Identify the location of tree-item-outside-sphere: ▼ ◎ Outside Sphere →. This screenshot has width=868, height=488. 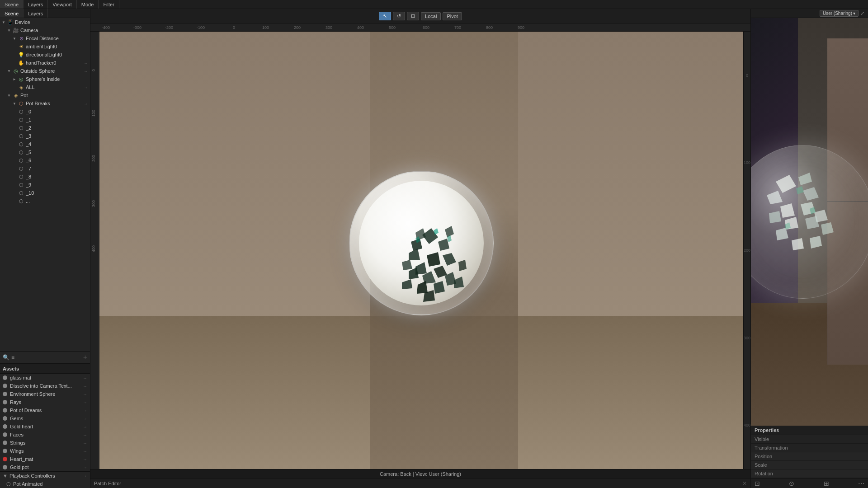
(45, 71).